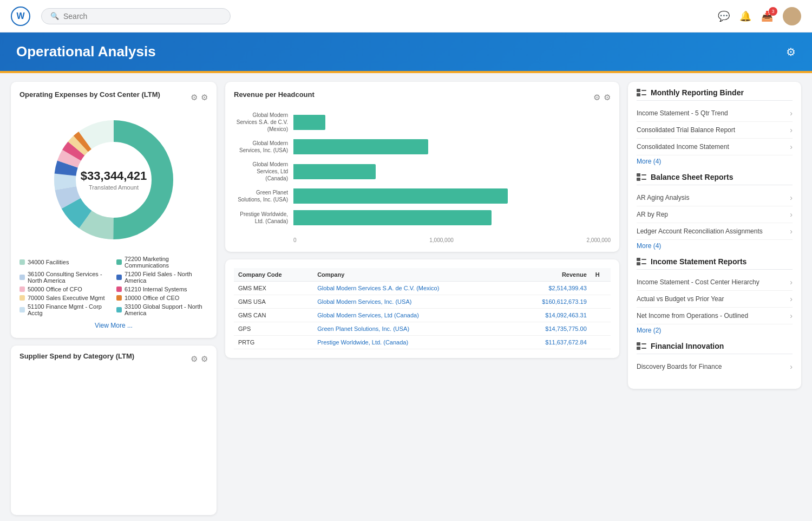 The image size is (812, 521). I want to click on section-header: Income Statement Reports, so click(715, 263).